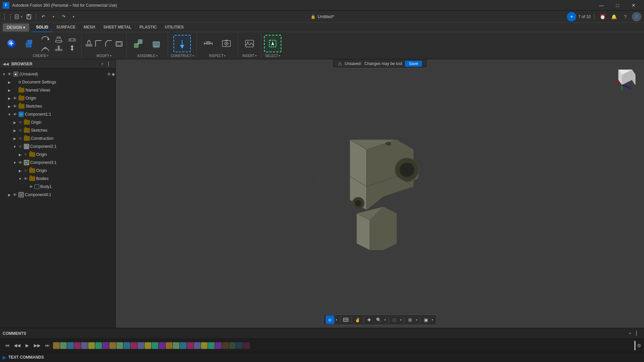  What do you see at coordinates (15, 195) in the screenshot?
I see `component4-eye-icon: 👁` at bounding box center [15, 195].